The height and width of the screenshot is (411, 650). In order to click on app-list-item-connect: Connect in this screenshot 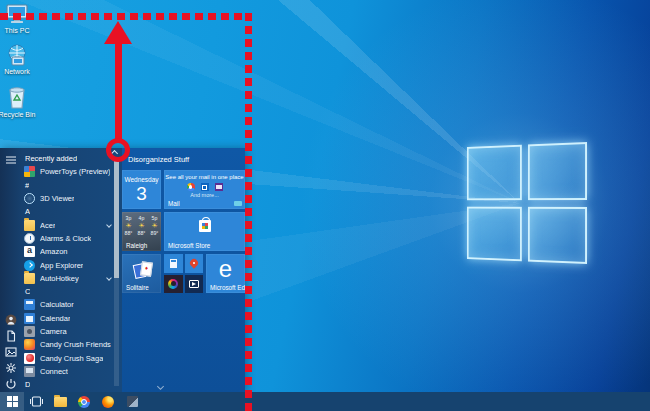, I will do `click(68, 372)`.